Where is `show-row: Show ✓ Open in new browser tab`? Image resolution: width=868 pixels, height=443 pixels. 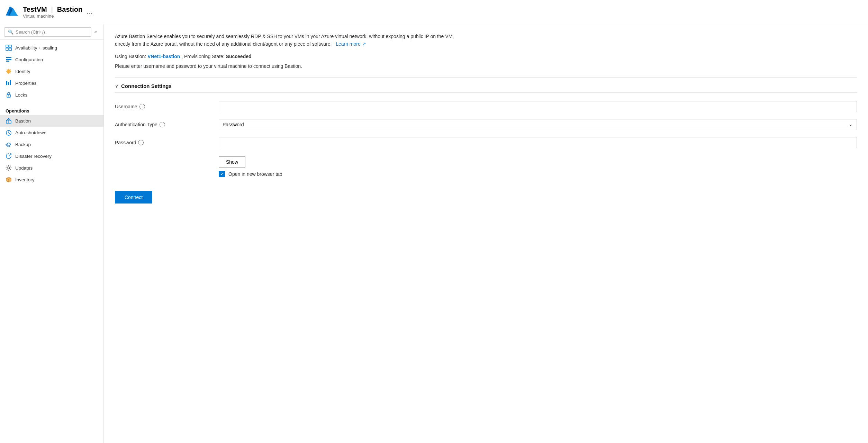
show-row: Show ✓ Open in new browser tab is located at coordinates (486, 166).